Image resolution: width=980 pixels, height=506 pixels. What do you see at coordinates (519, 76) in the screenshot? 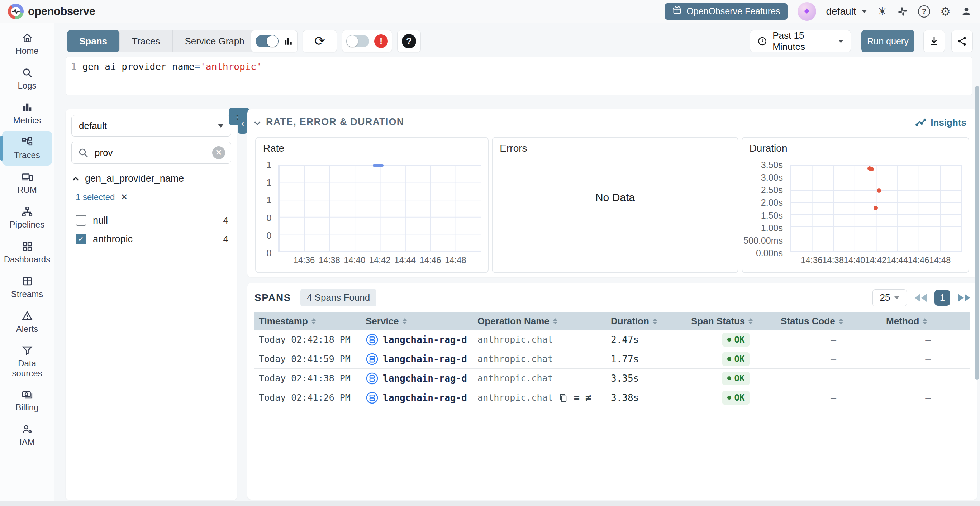
I see `query-editor: 1 gen_ai_provider_name='anthropic'` at bounding box center [519, 76].